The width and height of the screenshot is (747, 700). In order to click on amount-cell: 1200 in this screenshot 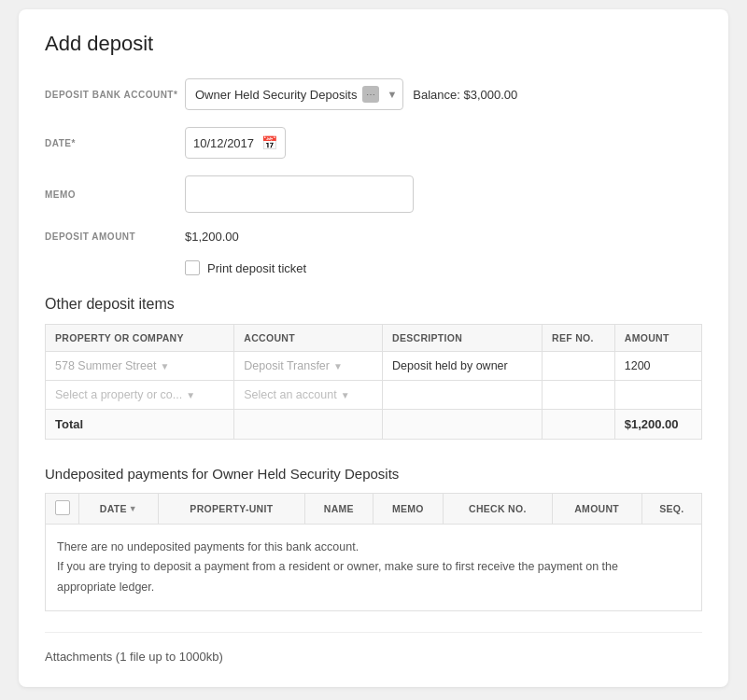, I will do `click(657, 366)`.